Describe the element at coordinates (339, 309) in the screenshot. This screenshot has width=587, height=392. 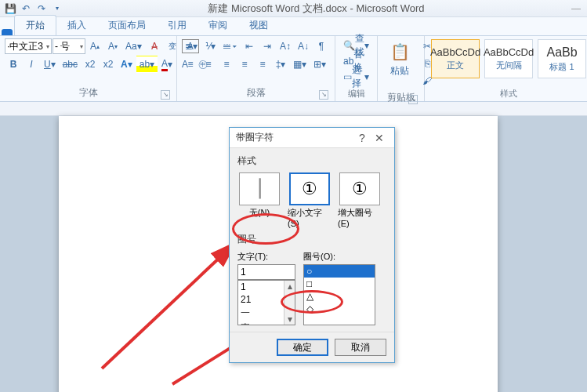
I see `list-item: ◇` at that location.